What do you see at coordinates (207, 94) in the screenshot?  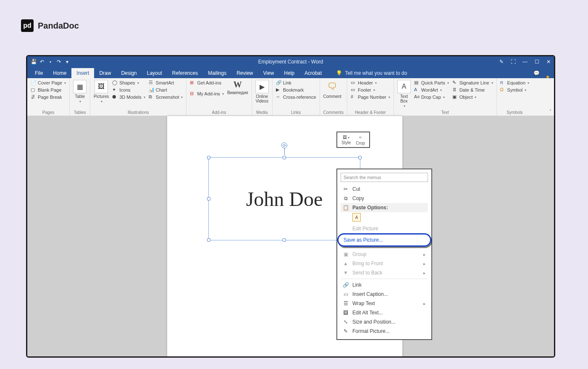 I see `my-addins-button: ⊟My Add-ins▾` at bounding box center [207, 94].